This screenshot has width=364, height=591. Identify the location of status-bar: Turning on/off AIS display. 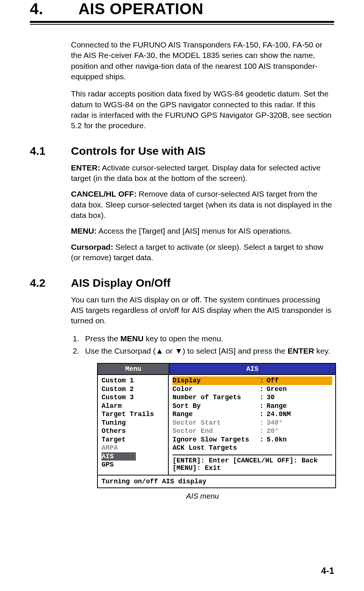
(217, 481).